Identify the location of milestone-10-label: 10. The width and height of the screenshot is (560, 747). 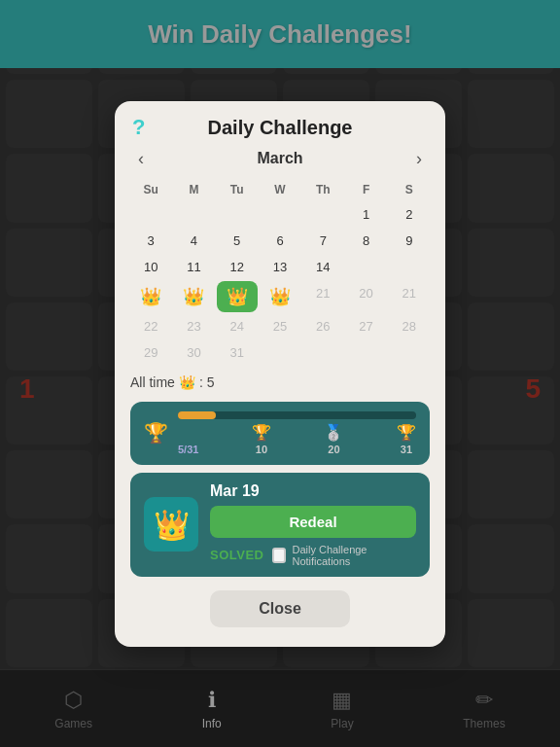
(262, 449).